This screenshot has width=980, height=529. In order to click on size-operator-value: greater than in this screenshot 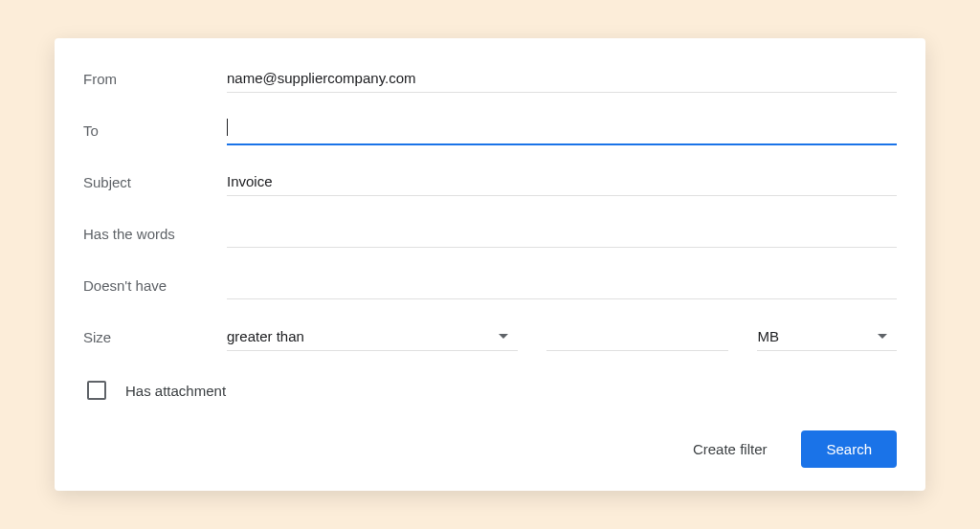, I will do `click(266, 337)`.